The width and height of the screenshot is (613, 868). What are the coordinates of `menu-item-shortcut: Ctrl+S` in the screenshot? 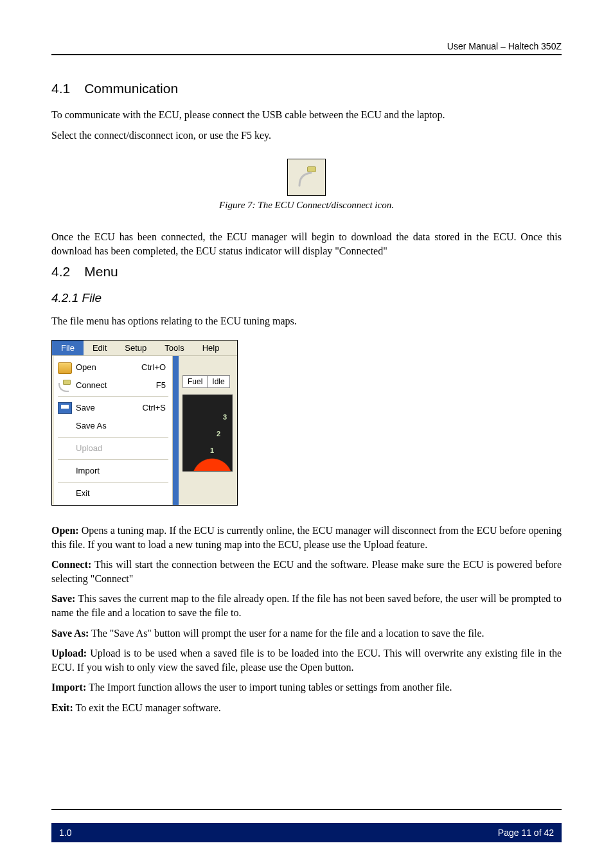 It's located at (154, 407).